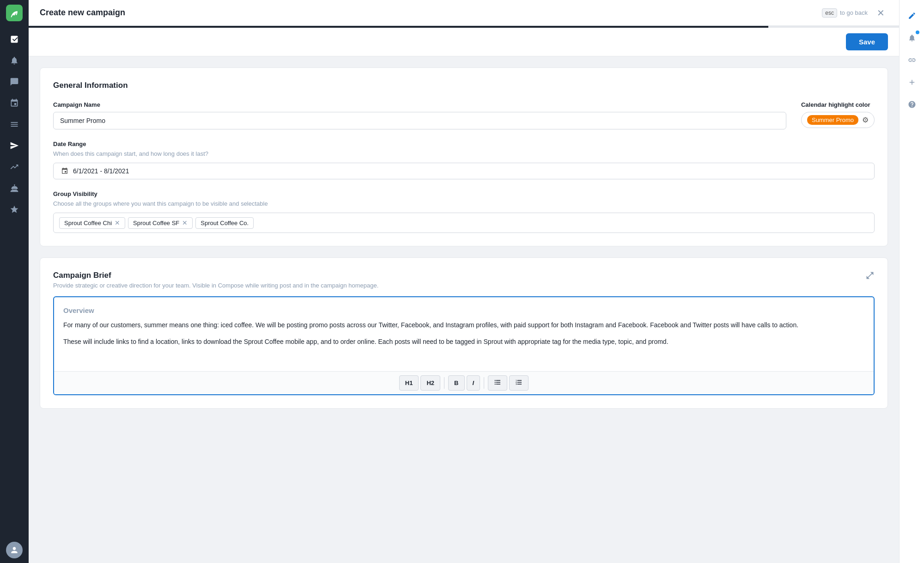 The width and height of the screenshot is (924, 563). Describe the element at coordinates (431, 13) in the screenshot. I see `page-title: Create new campaign` at that location.